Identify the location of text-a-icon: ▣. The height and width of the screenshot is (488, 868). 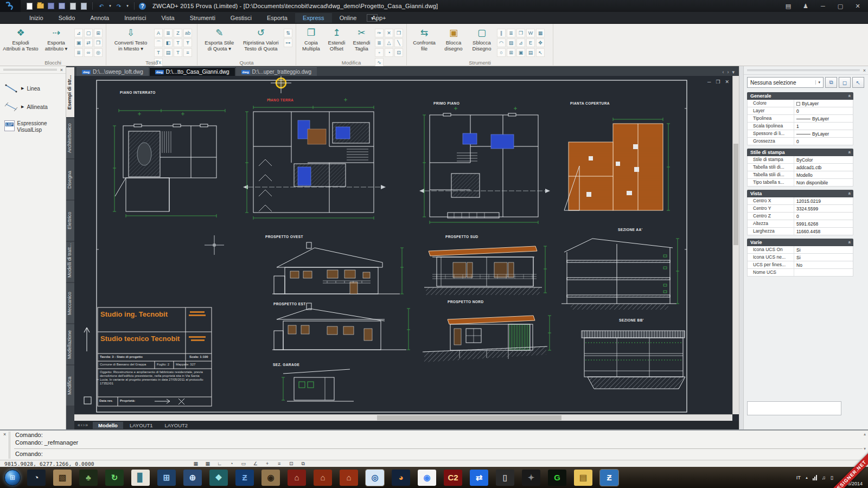
(79, 43).